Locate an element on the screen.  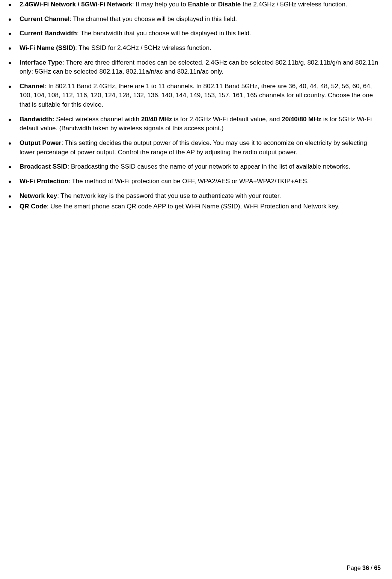
item-term: Wi-Fi Protection is located at coordinates (44, 181).